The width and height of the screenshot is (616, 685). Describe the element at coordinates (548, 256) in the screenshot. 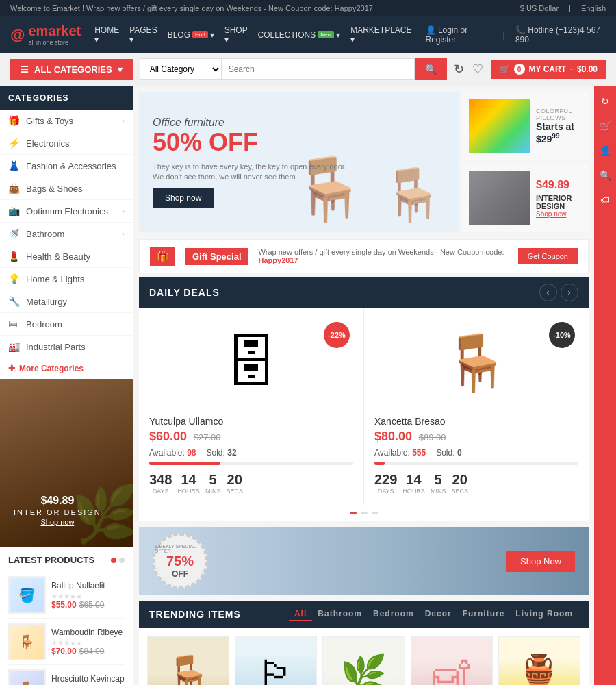

I see `get-coupon-button: Get Coupon` at that location.